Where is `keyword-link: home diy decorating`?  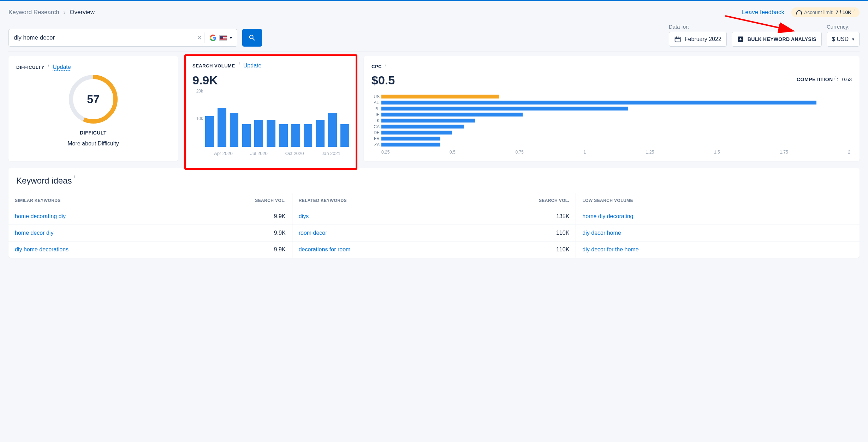 keyword-link: home diy decorating is located at coordinates (718, 216).